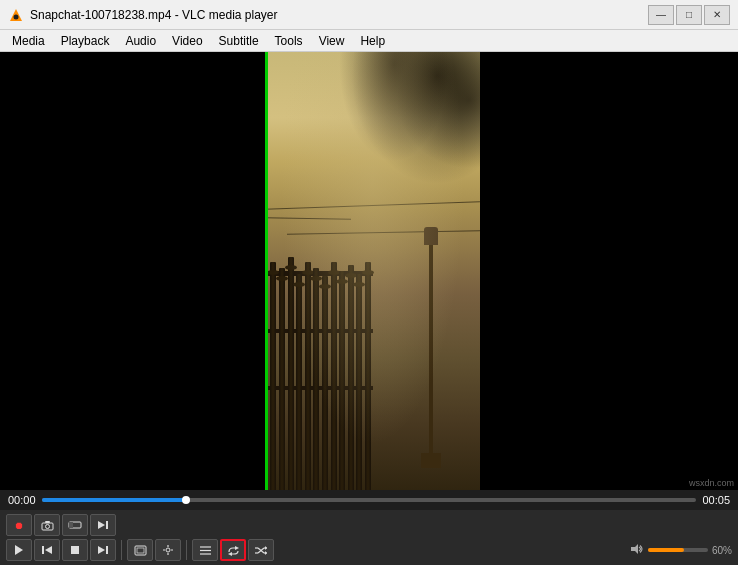 This screenshot has width=738, height=565. I want to click on snapshot-button, so click(47, 525).